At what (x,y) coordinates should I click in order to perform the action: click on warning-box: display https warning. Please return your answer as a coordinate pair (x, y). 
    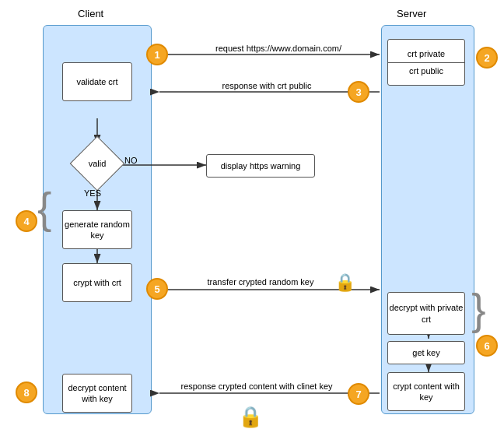
    Looking at the image, I should click on (261, 166).